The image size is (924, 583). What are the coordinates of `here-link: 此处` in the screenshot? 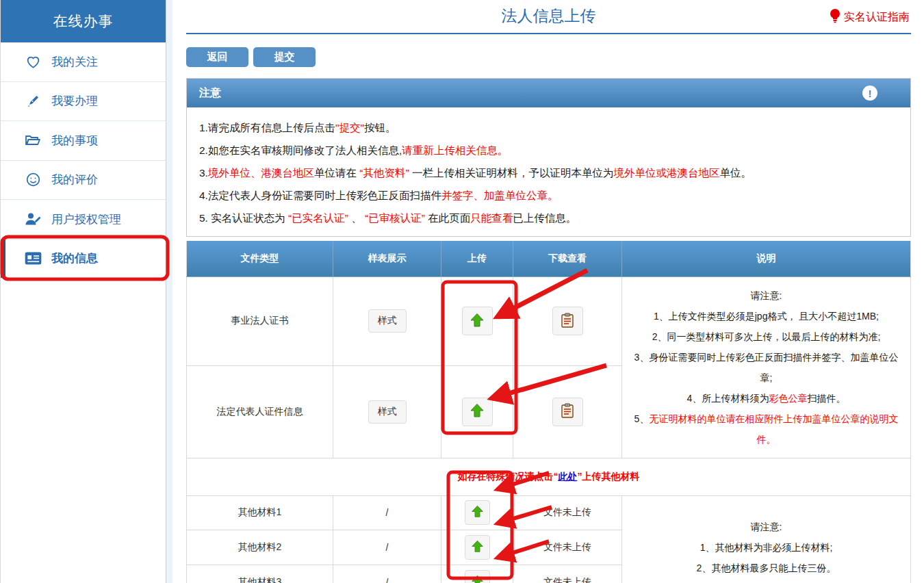 It's located at (568, 476).